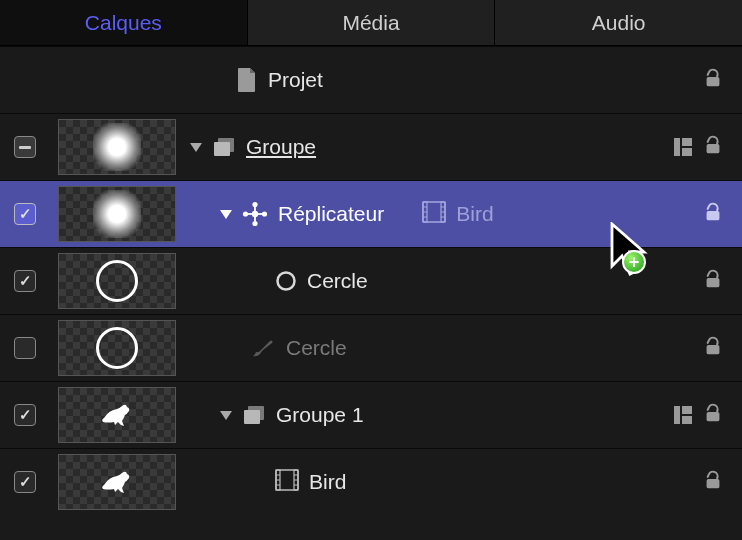 This screenshot has width=742, height=540. Describe the element at coordinates (371, 23) in the screenshot. I see `tab-bar: Calques Média Audio` at that location.